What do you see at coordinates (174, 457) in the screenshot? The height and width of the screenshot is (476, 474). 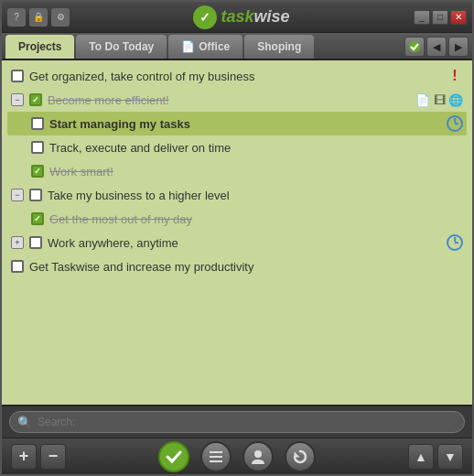 I see `complete-button` at bounding box center [174, 457].